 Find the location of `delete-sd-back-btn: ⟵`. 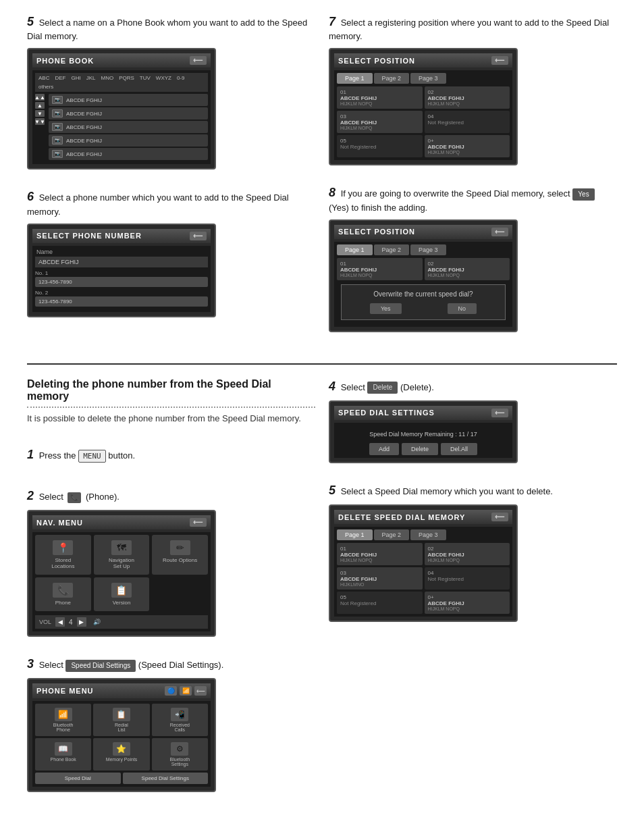

delete-sd-back-btn: ⟵ is located at coordinates (500, 517).